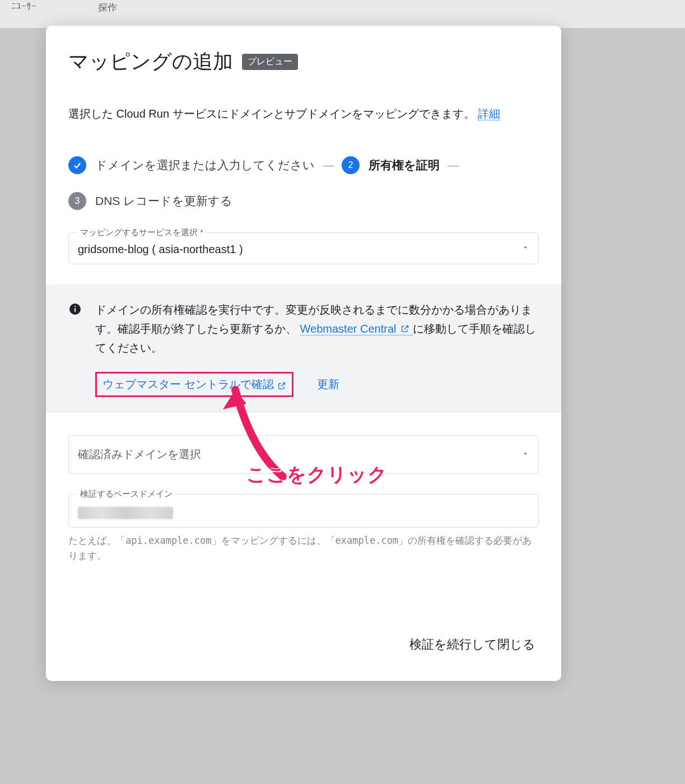 The width and height of the screenshot is (685, 784). What do you see at coordinates (164, 201) in the screenshot?
I see `step-3-label: DNS レコードを更新する` at bounding box center [164, 201].